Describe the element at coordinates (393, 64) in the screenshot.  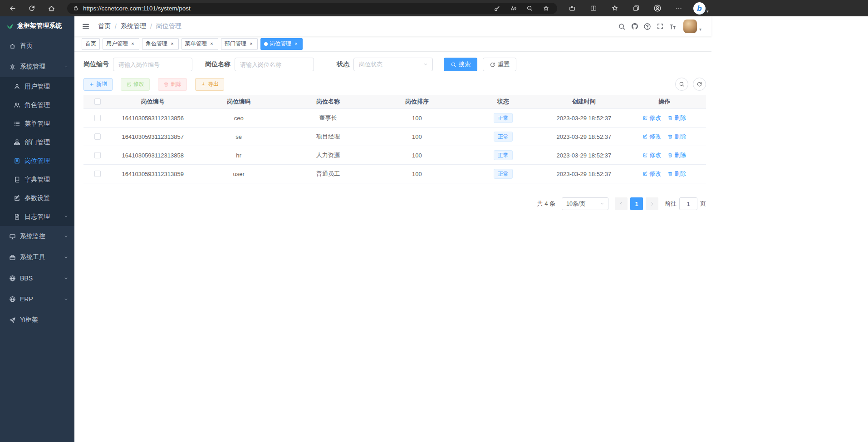
I see `status-select: 岗位状态` at that location.